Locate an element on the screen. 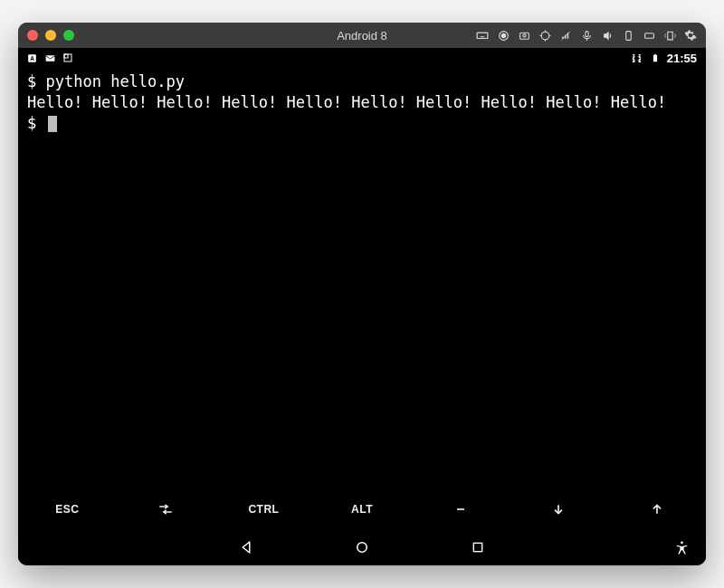 The image size is (724, 588). emulator-toolbar is located at coordinates (586, 35).